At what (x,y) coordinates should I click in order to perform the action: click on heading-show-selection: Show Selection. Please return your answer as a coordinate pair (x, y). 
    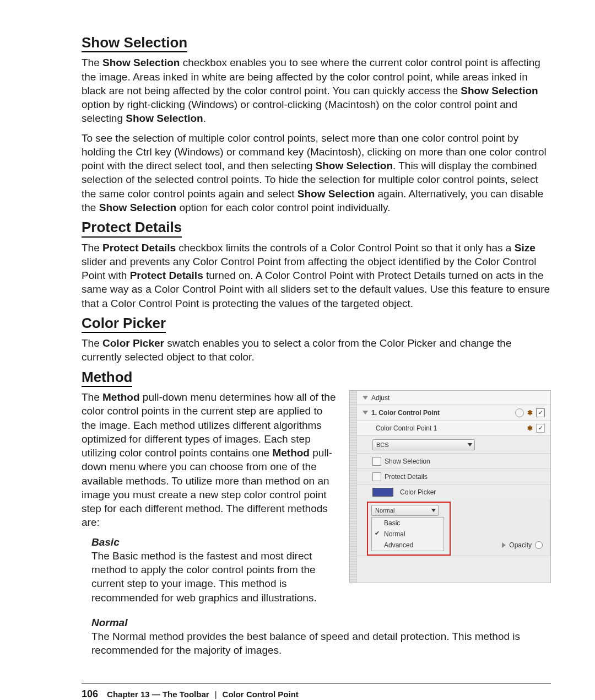
    Looking at the image, I should click on (134, 44).